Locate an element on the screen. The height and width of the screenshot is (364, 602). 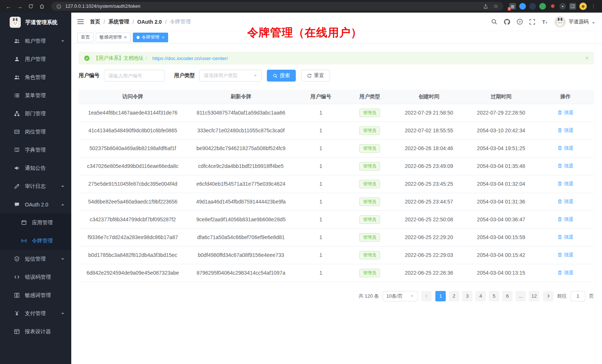
sidebar-item-report: 报表设计器 is located at coordinates (36, 331).